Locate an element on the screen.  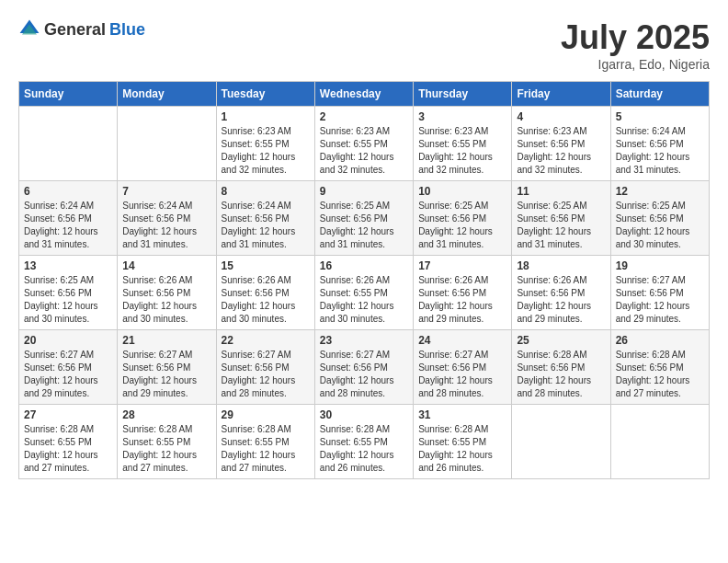
calendar-cell: 31Sunrise: 6:28 AM Sunset: 6:55 PM Dayli… is located at coordinates (463, 442).